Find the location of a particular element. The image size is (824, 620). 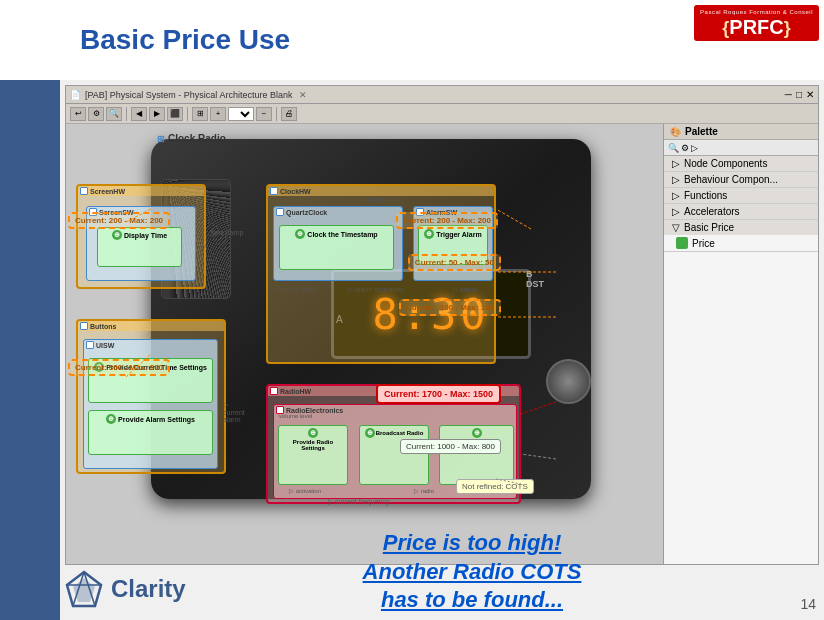

toolbar-btn-zoom-in: + is located at coordinates (218, 114).